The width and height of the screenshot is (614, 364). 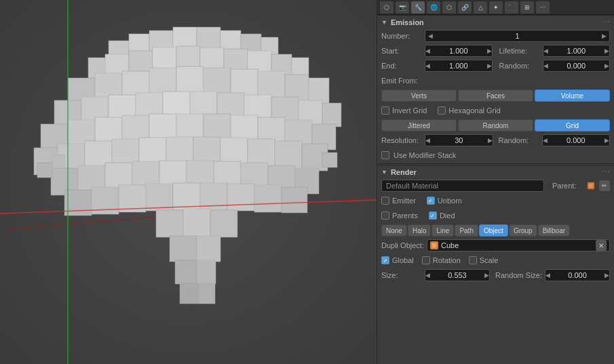 I want to click on resolution-random-field: ◀ 0.000 ▶, so click(x=577, y=140).